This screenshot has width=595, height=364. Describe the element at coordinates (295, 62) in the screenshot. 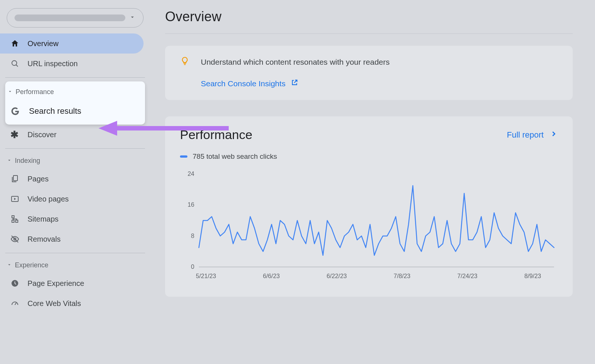

I see `insights-heading: Understand which content resonates with …` at that location.